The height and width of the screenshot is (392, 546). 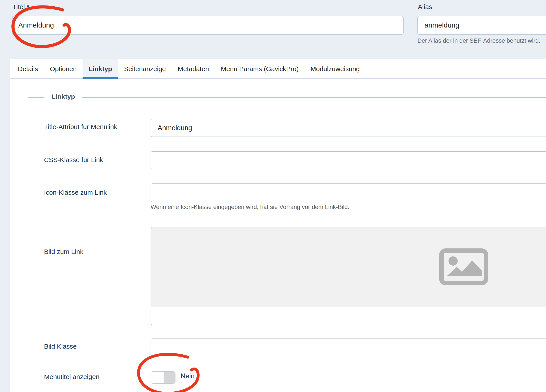 What do you see at coordinates (64, 69) in the screenshot?
I see `tab-optionen: Optionen` at bounding box center [64, 69].